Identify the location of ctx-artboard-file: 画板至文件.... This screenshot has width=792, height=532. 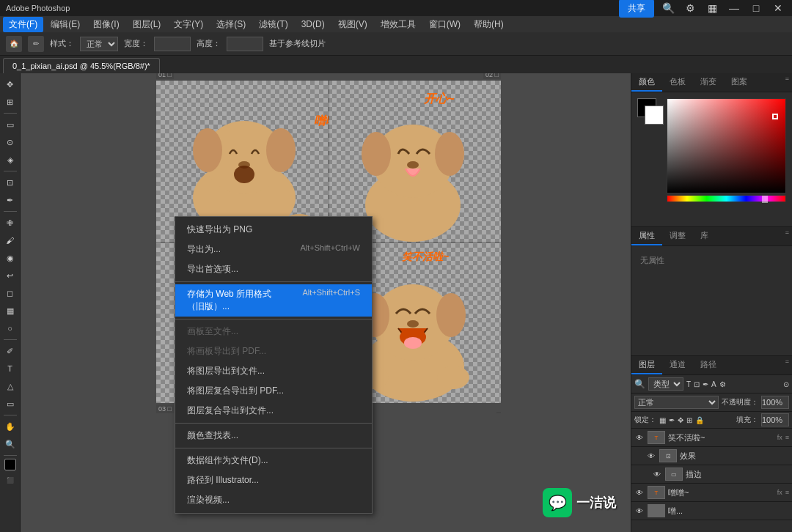
(274, 331).